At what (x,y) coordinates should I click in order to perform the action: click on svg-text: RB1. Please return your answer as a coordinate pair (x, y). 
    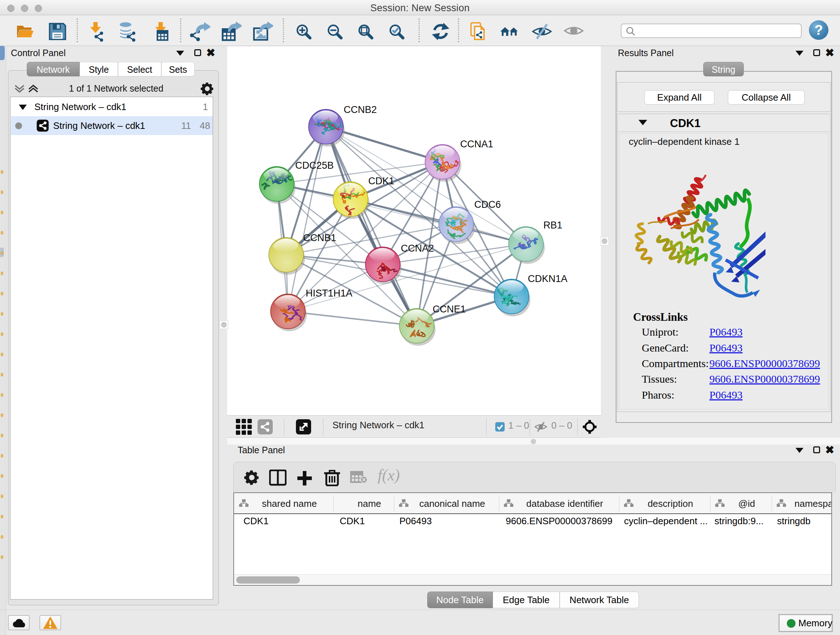
    Looking at the image, I should click on (553, 225).